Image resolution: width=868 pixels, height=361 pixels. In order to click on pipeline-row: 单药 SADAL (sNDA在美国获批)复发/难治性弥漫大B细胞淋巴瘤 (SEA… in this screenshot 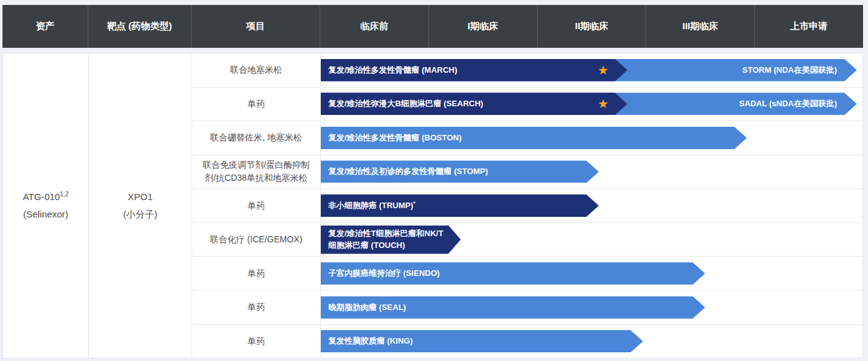, I will do `click(527, 104)`.